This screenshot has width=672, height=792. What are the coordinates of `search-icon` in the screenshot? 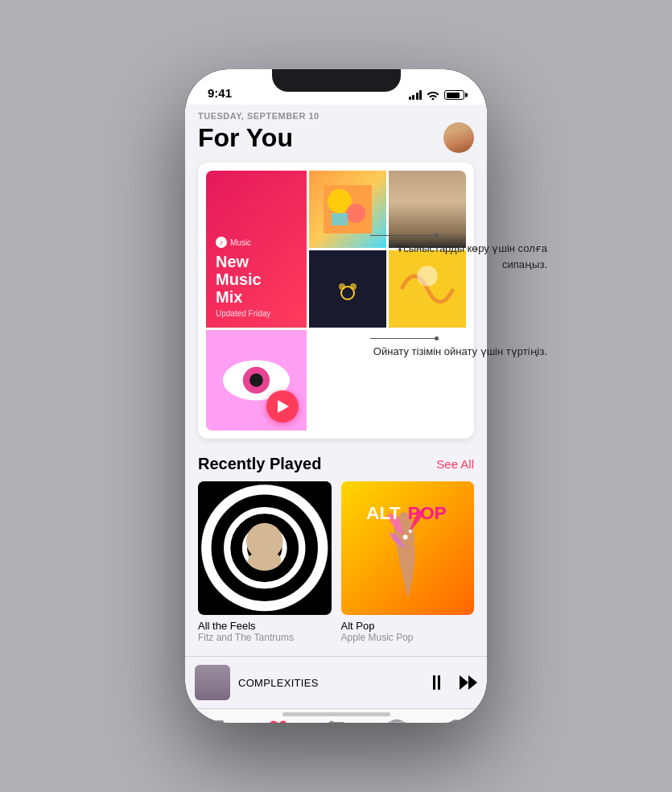 It's located at (457, 720).